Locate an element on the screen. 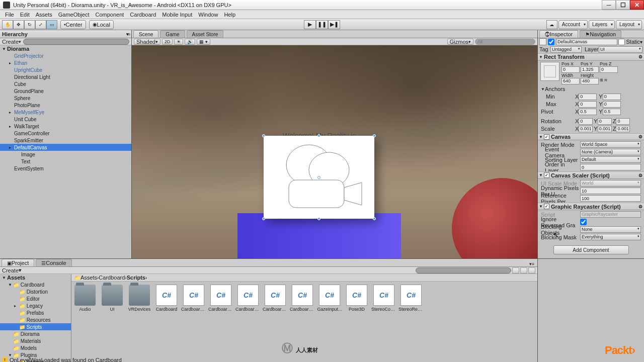  hierarchy-item: Text is located at coordinates (65, 161).